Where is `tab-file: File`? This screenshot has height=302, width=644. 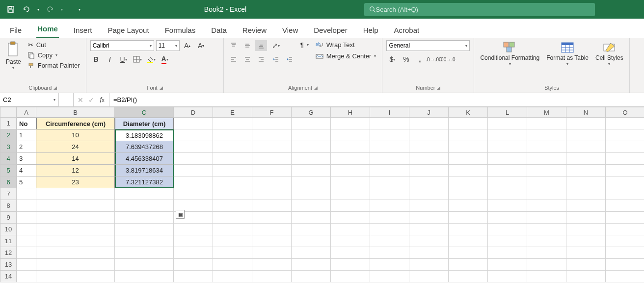
tab-file: File is located at coordinates (16, 29).